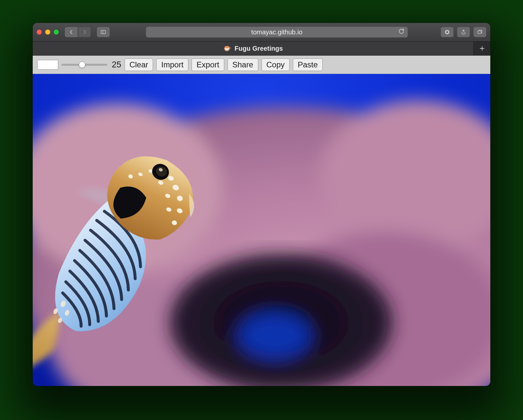 The width and height of the screenshot is (523, 420). What do you see at coordinates (262, 65) in the screenshot?
I see `app-toolbar: 25 Clear Import Export Share Copy Paste` at bounding box center [262, 65].